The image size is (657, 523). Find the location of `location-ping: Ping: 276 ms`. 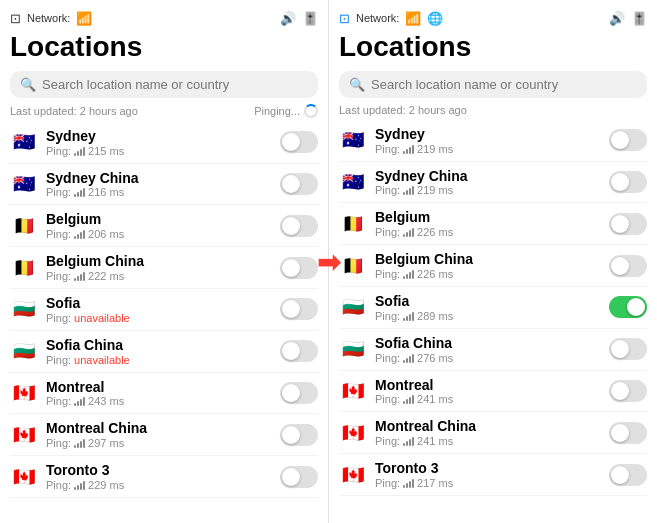

location-ping: Ping: 276 ms is located at coordinates (488, 358).